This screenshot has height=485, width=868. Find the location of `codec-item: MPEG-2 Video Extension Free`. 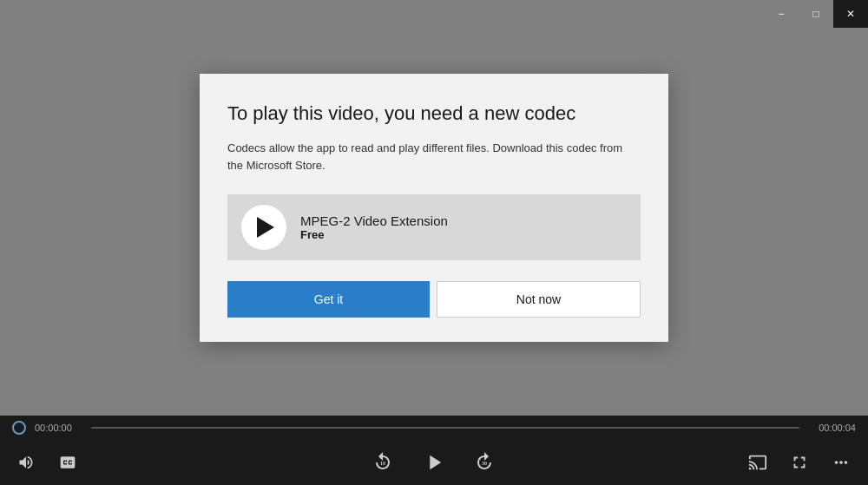

codec-item: MPEG-2 Video Extension Free is located at coordinates (434, 227).